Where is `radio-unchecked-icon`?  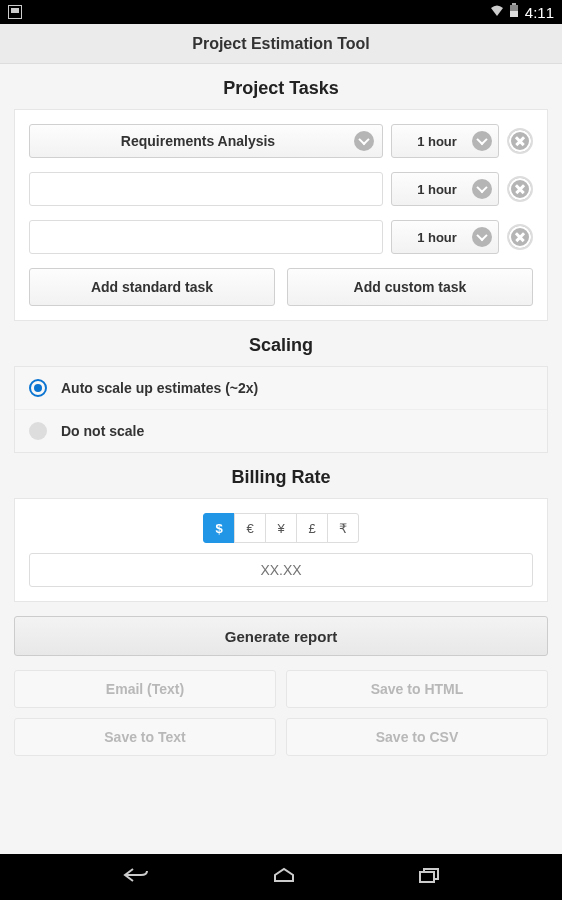 radio-unchecked-icon is located at coordinates (38, 431).